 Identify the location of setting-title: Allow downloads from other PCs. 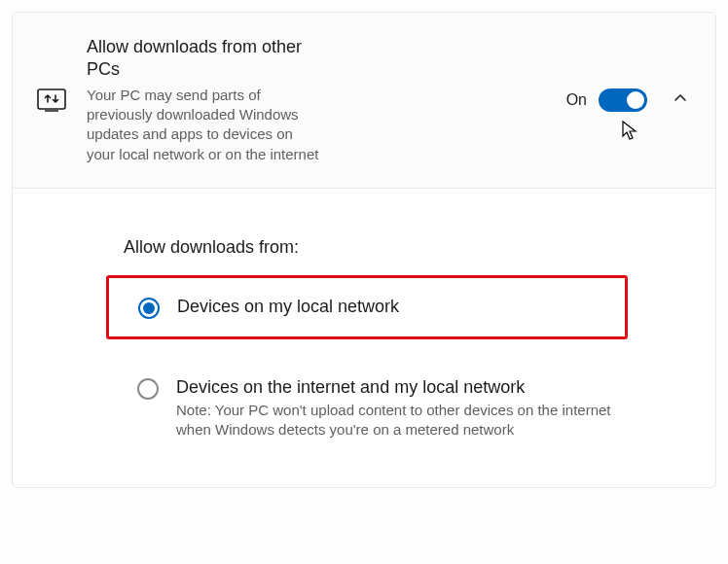
(203, 58).